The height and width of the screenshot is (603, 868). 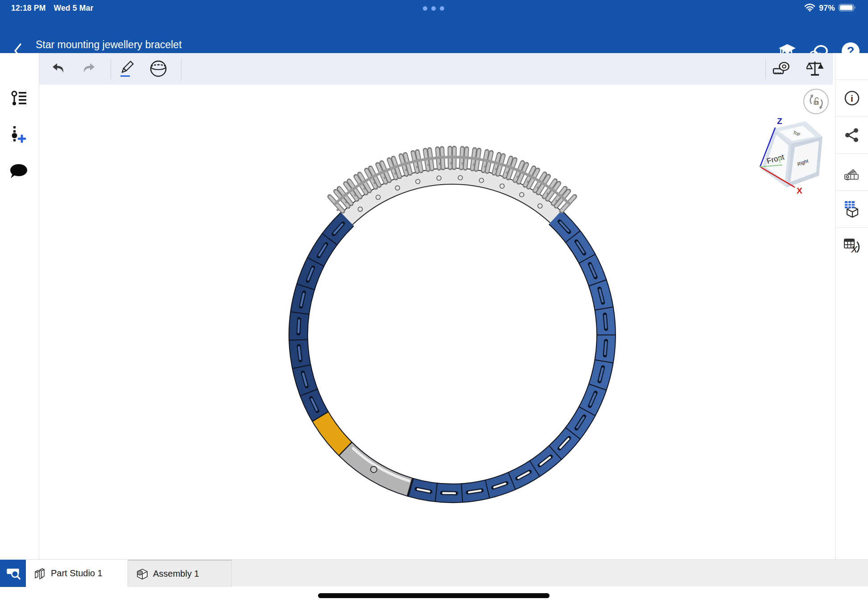 What do you see at coordinates (53, 8) in the screenshot?
I see `status-time-date: 12:18 PM Wed 5 Mar` at bounding box center [53, 8].